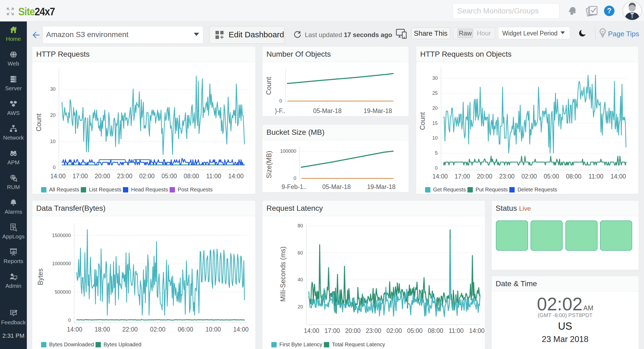  What do you see at coordinates (130, 329) in the screenshot?
I see `svg-text: 22:00` at bounding box center [130, 329].